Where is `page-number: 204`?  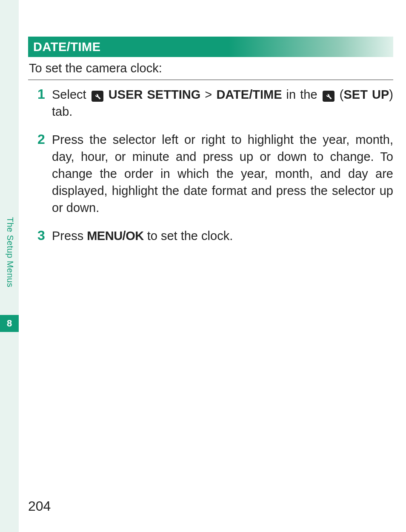 page-number: 204 is located at coordinates (39, 506).